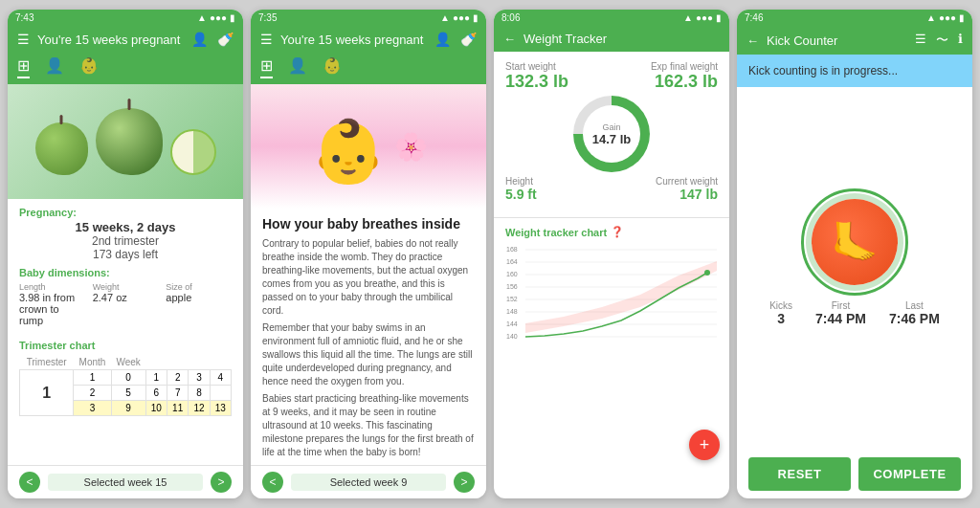 Image resolution: width=980 pixels, height=508 pixels. Describe the element at coordinates (266, 67) in the screenshot. I see `tab-grid-2: ⊞` at that location.